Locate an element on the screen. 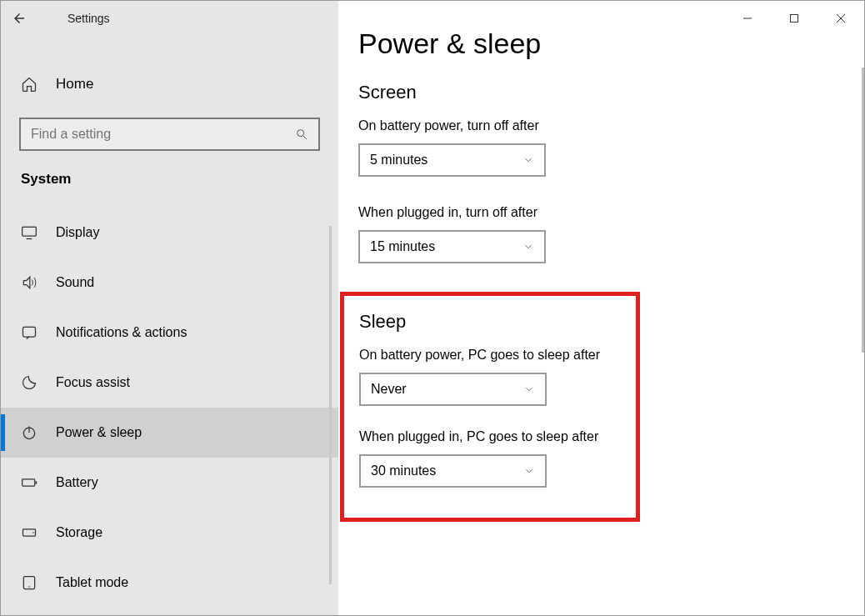 The height and width of the screenshot is (616, 865). sidebar-category: System is located at coordinates (170, 169).